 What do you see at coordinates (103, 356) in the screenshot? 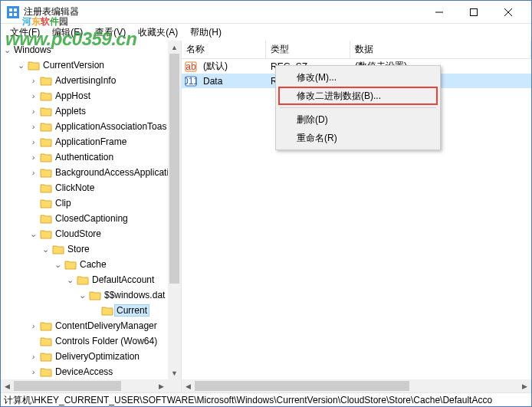
I see `tree-item: ›DeliveryOptimization` at bounding box center [103, 356].